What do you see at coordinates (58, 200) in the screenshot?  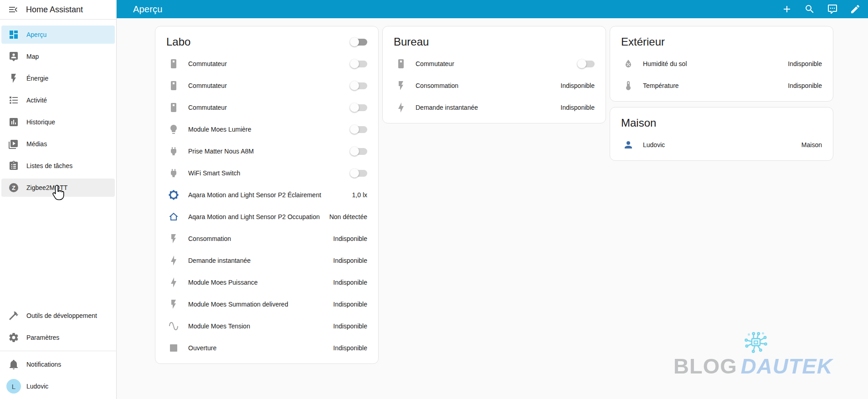 I see `sidebar: Home Assistant Aperçu Map Énergie Activi…` at bounding box center [58, 200].